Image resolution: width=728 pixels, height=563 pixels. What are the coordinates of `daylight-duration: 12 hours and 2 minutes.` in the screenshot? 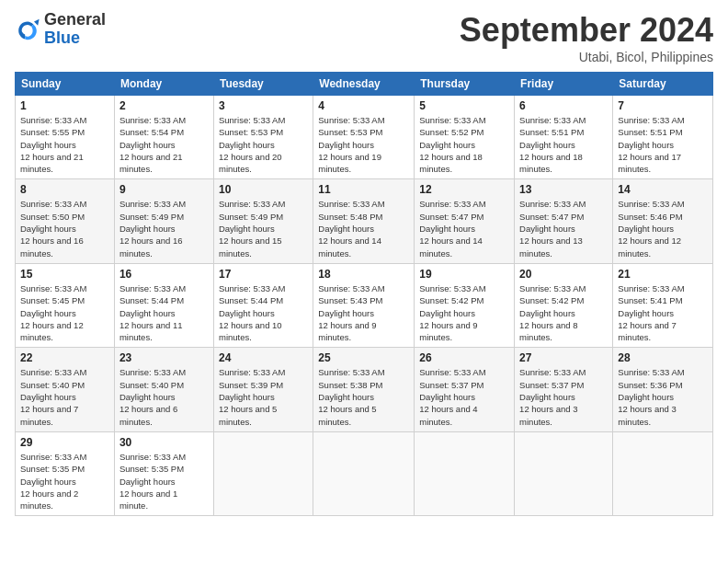 It's located at (50, 500).